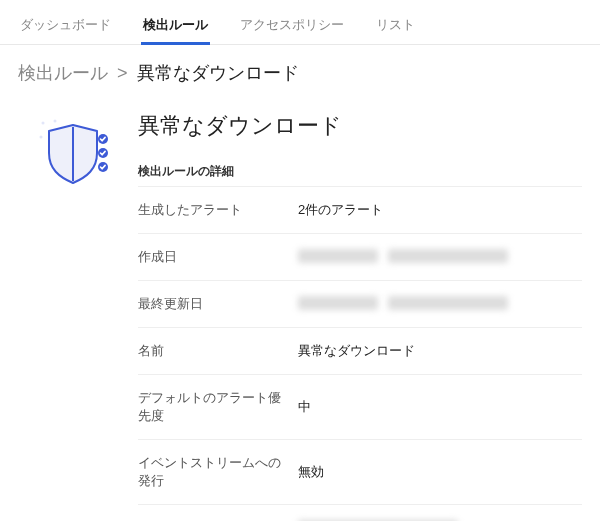 The height and width of the screenshot is (521, 600). What do you see at coordinates (360, 350) in the screenshot?
I see `row-name: 名前 異常なダウンロード` at bounding box center [360, 350].